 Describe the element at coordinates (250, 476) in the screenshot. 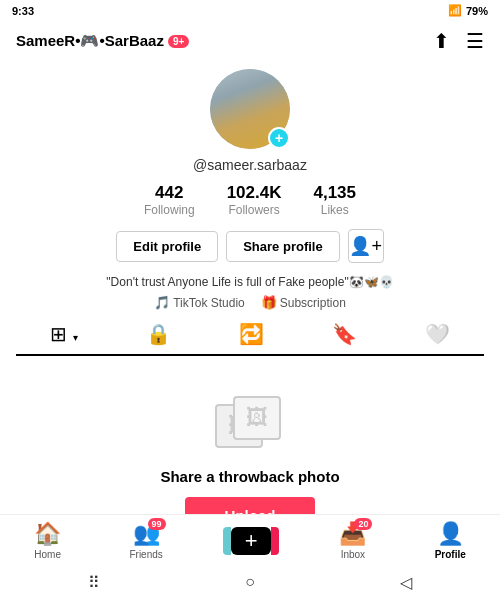

I see `throwback-title: Share a throwback photo` at that location.